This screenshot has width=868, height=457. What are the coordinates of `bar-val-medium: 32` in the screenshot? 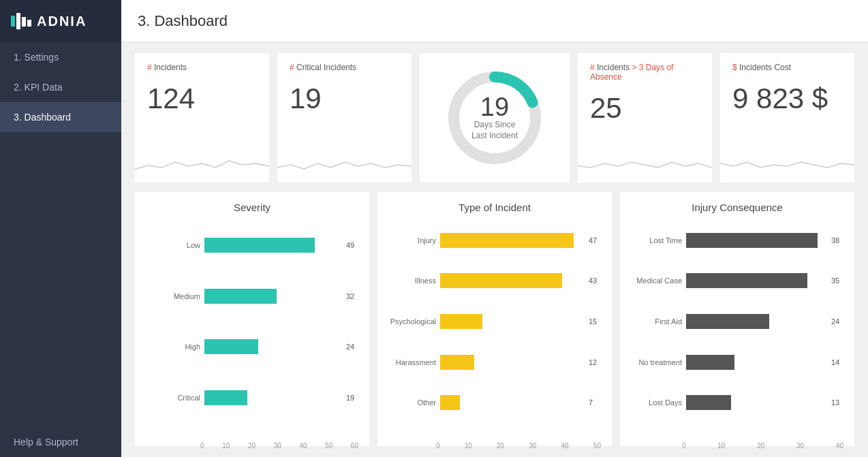 It's located at (352, 296).